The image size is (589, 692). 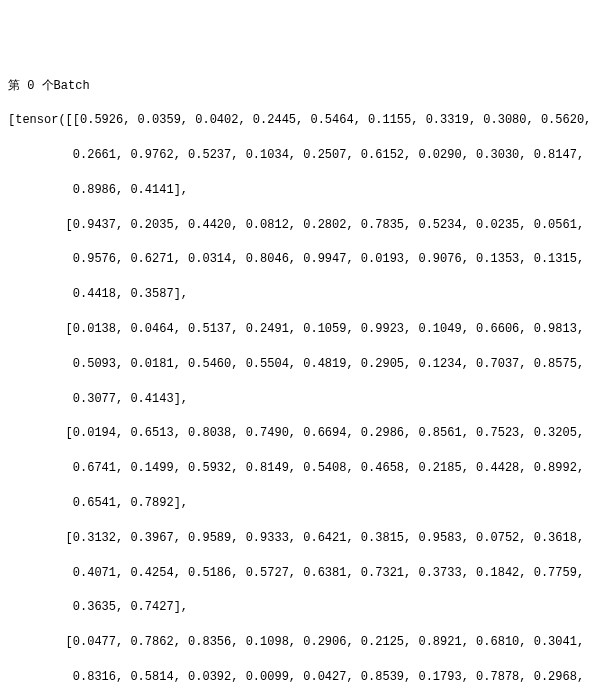 I want to click on batch0-line-5: 0.4418, 0.3587],, so click(x=98, y=294).